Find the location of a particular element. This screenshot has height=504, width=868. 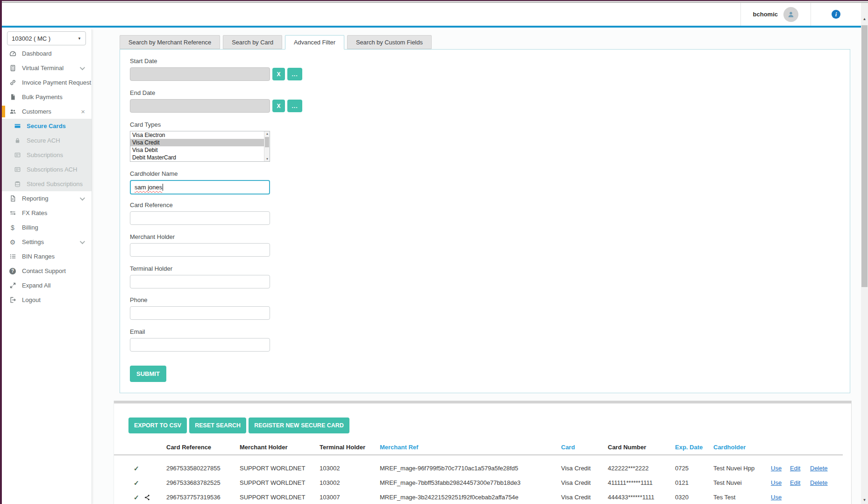

card-type-option: Visa Debit is located at coordinates (200, 150).